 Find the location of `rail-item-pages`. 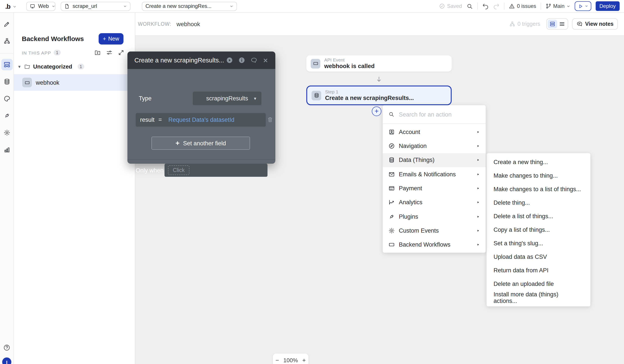

rail-item-pages is located at coordinates (7, 41).